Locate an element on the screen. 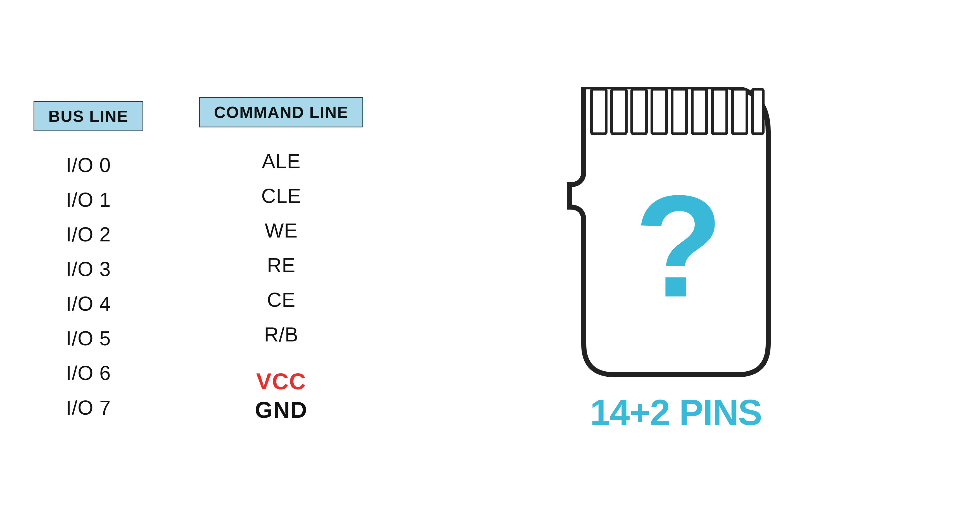 Image resolution: width=980 pixels, height=520 pixels. list-item: I/O 5 is located at coordinates (88, 339).